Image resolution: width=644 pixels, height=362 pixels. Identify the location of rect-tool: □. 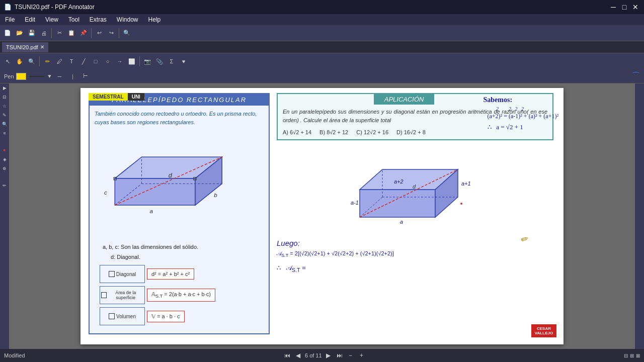
(96, 61).